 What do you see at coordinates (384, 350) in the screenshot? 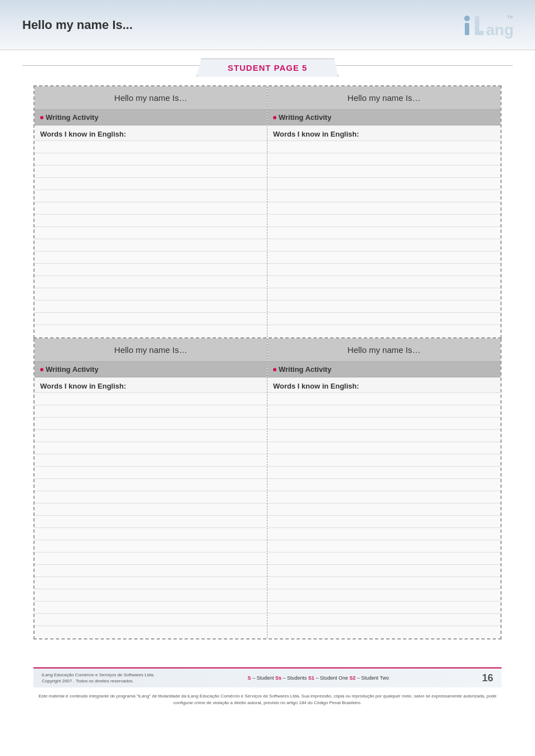
I see `card-bottom-right-title: Hello my name Is…` at bounding box center [384, 350].